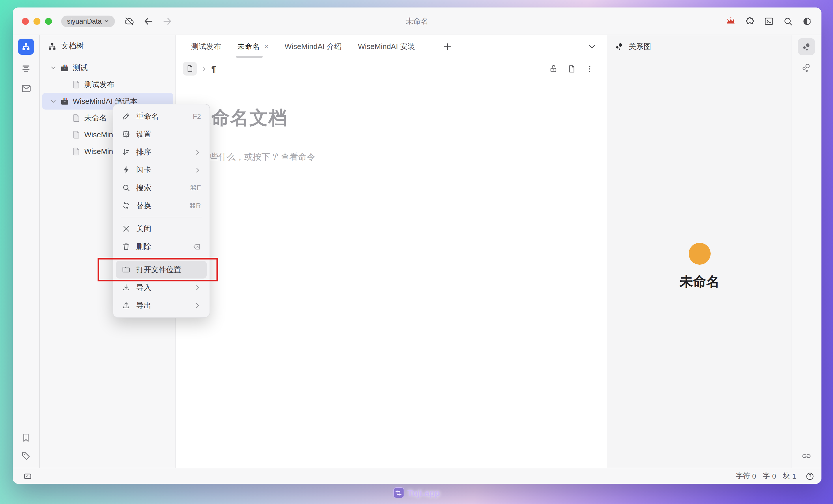 The height and width of the screenshot is (504, 833). Describe the element at coordinates (37, 21) in the screenshot. I see `traffic-lights` at that location.